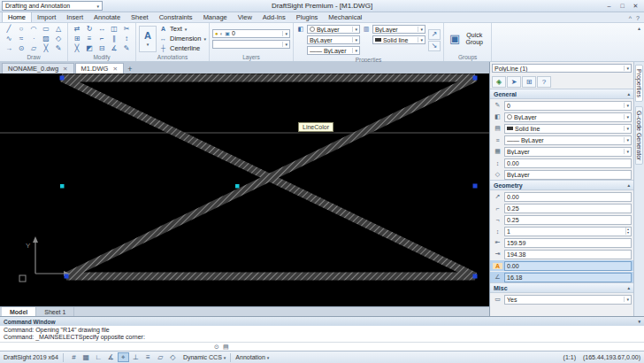 This screenshot has width=644, height=363. What do you see at coordinates (87, 358) in the screenshot?
I see `grid-icon: ▦` at bounding box center [87, 358].